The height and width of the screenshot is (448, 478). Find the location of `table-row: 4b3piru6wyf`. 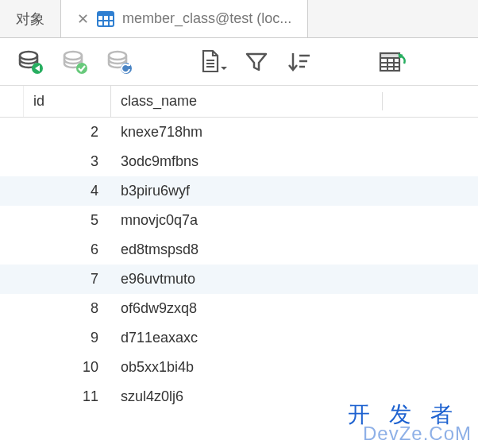

table-row: 4b3piru6wyf is located at coordinates (239, 191).